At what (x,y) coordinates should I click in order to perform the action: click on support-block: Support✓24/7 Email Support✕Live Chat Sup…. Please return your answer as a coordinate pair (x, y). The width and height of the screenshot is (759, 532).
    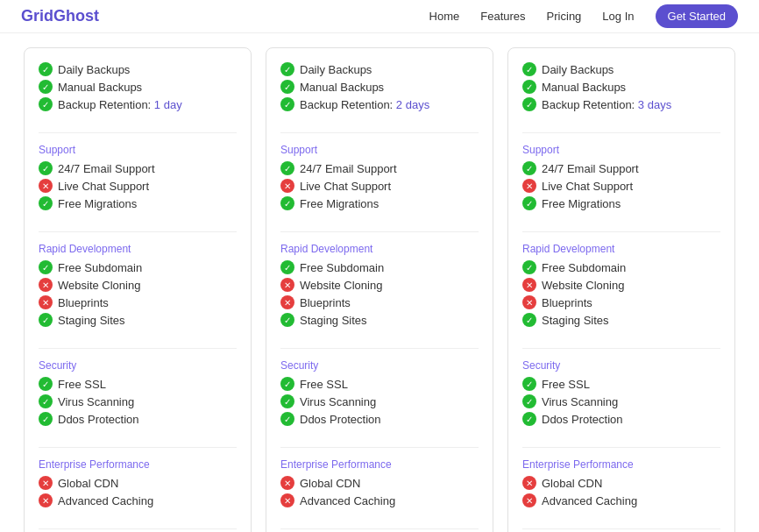
    Looking at the image, I should click on (621, 177).